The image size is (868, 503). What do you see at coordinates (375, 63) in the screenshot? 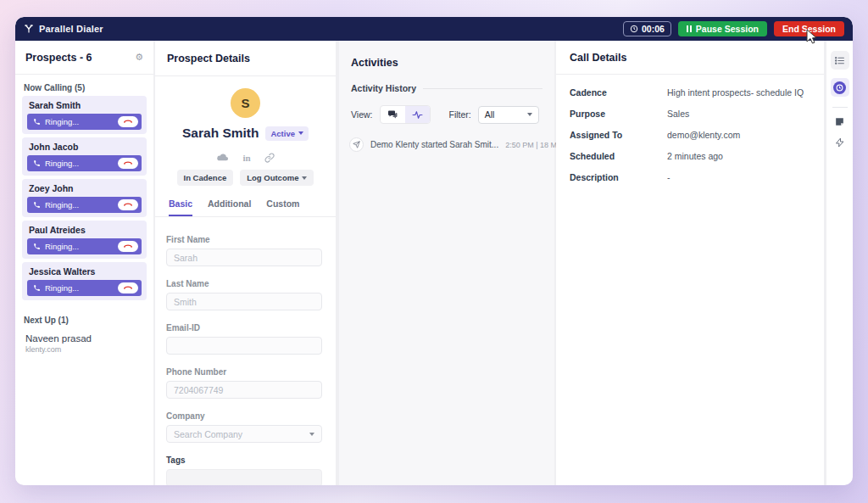
I see `activities-title: Activities` at bounding box center [375, 63].